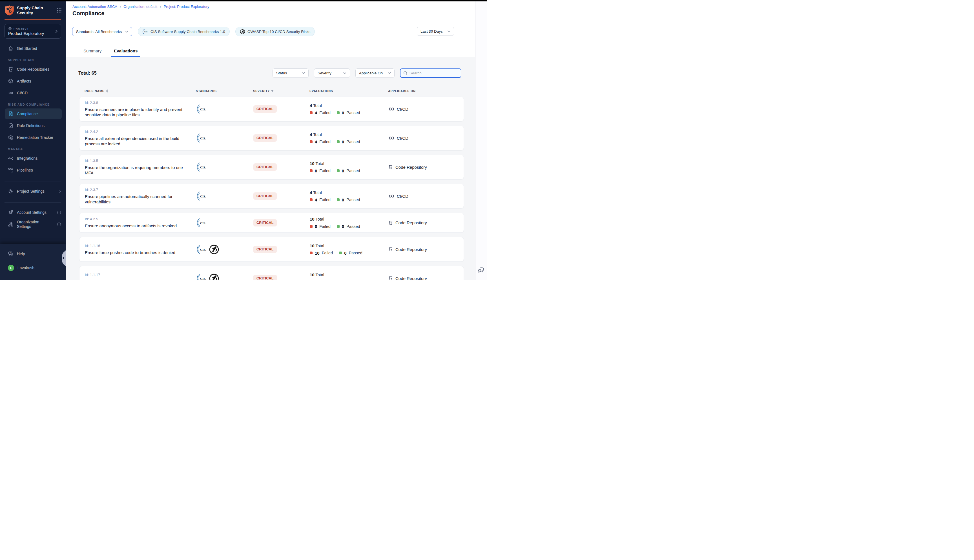  What do you see at coordinates (272, 109) in the screenshot?
I see `table-row: Id: 2.3.8 Ensure scanners are in place t…` at bounding box center [272, 109].